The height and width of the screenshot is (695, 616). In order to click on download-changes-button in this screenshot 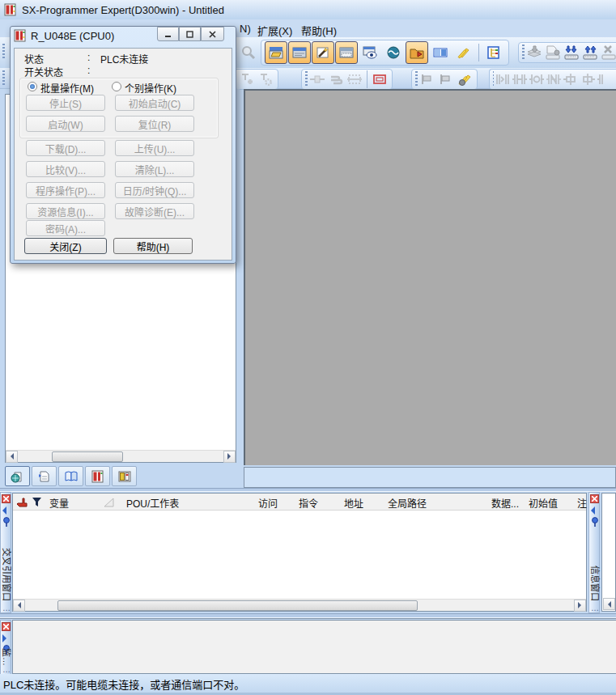, I will do `click(571, 53)`.